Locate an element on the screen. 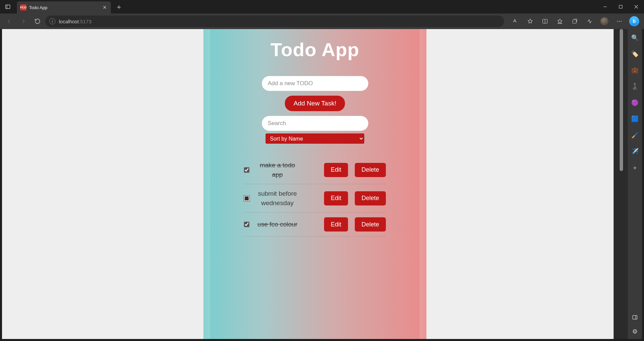 The width and height of the screenshot is (644, 341). todo-text: use fco colour is located at coordinates (277, 224).